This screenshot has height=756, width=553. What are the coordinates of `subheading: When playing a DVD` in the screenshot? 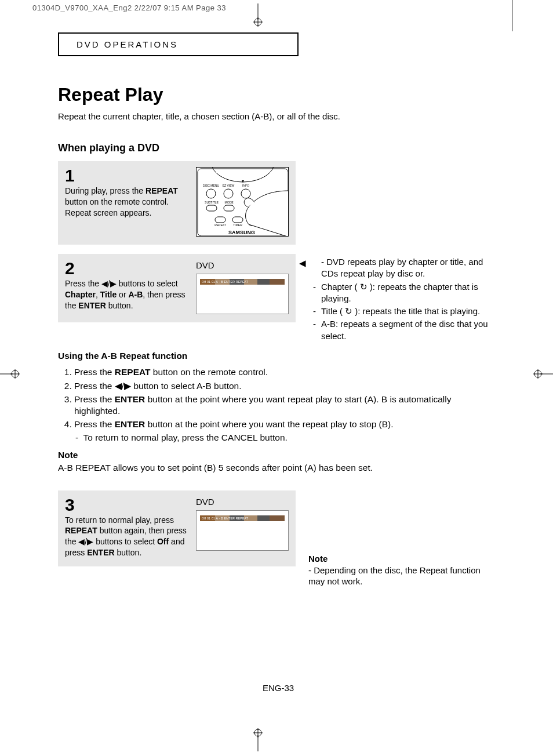 It's located at (278, 148).